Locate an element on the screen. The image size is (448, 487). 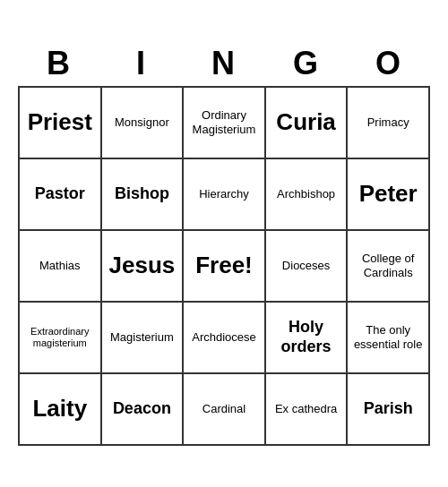
bingo-cell: Jesus is located at coordinates (143, 267).